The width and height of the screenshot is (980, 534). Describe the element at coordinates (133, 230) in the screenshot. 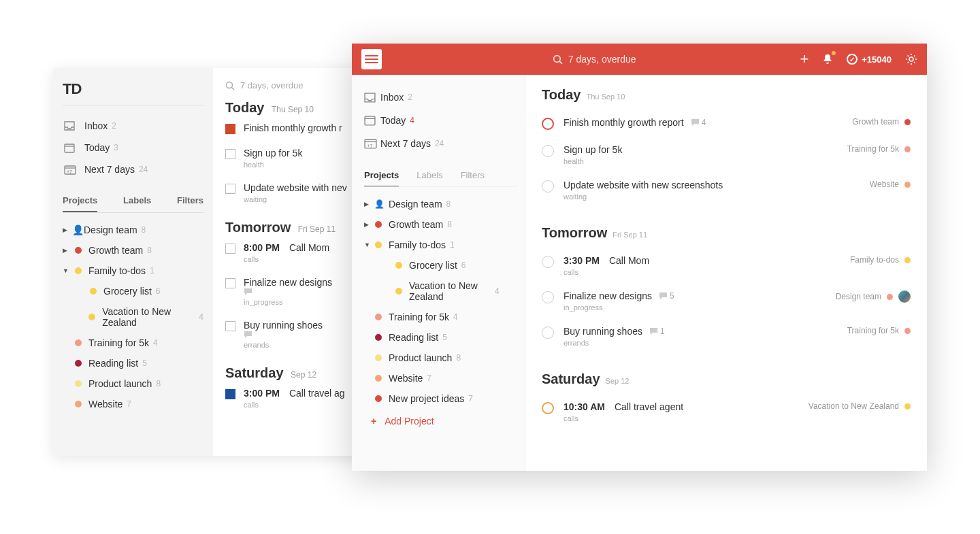

I see `old-project-item: ▶👤Design team8` at that location.